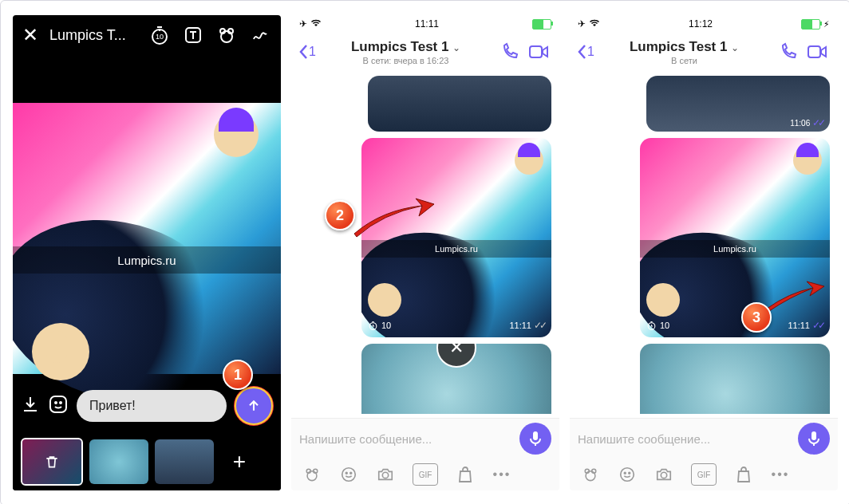 This screenshot has height=504, width=849. Describe the element at coordinates (539, 325) in the screenshot. I see `delivery-status-icon: ✓✓` at that location.